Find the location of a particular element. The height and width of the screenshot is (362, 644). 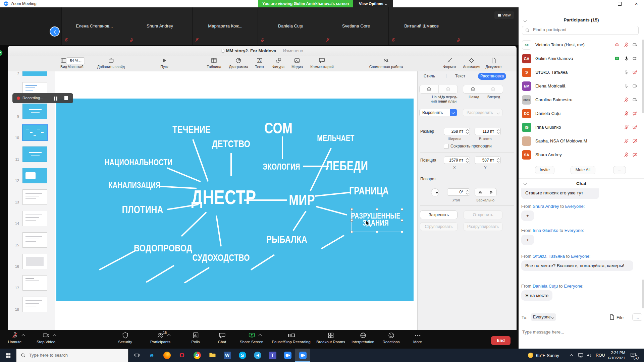

file-icon is located at coordinates (612, 317).